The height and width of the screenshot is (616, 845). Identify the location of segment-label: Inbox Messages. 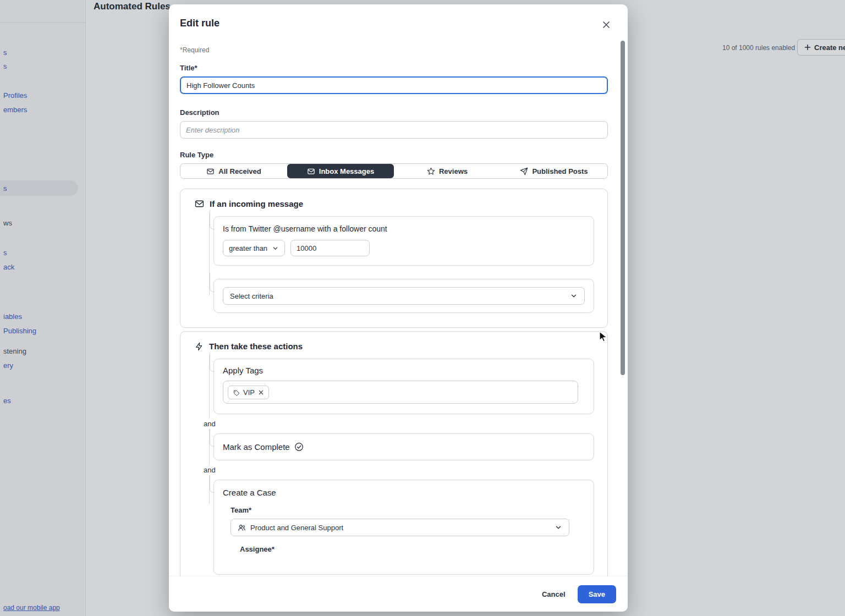
(347, 172).